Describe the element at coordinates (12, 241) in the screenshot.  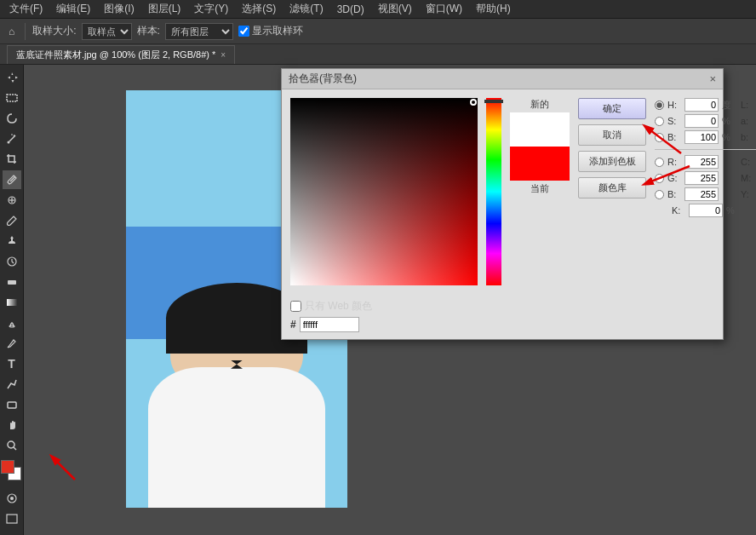
I see `tool-stamp` at that location.